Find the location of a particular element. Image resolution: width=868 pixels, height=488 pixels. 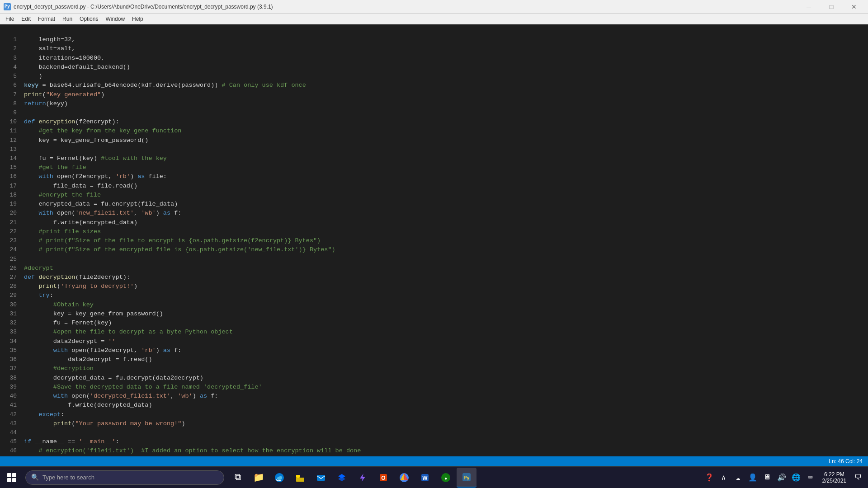

line-code: return(keyy) is located at coordinates (446, 104).